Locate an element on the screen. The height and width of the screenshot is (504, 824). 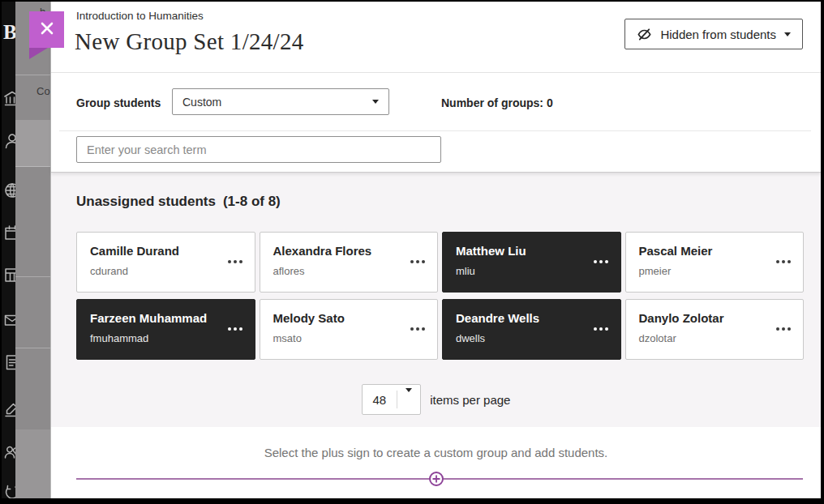
items-per-page-value: 48 is located at coordinates (380, 400).